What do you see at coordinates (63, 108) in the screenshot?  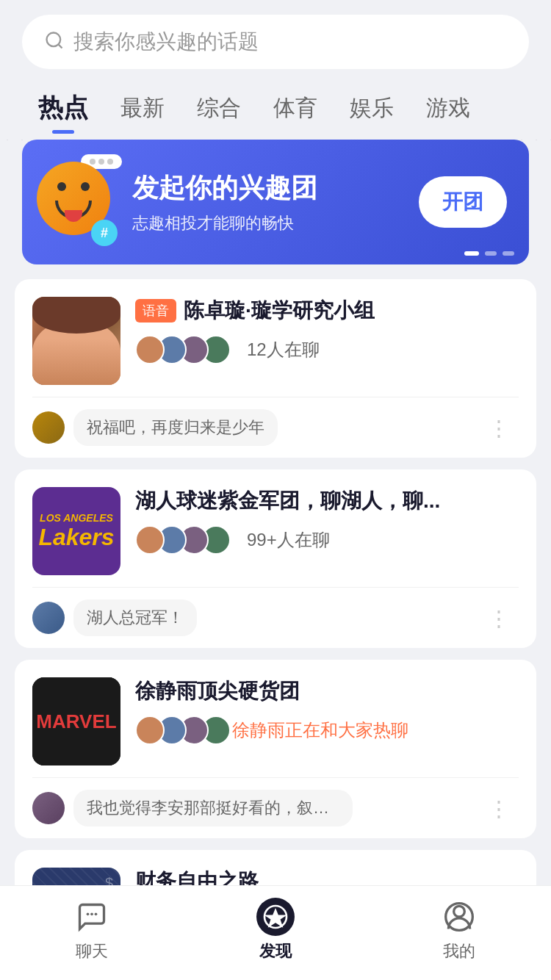 I see `tab-hot: 热点` at bounding box center [63, 108].